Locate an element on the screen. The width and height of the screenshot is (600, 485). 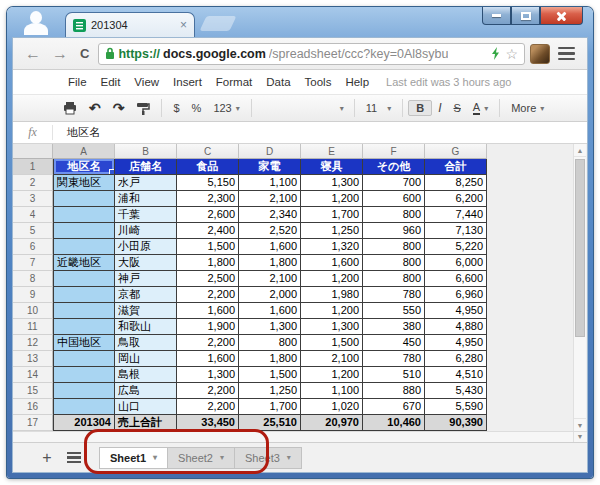
cell: 千葉 is located at coordinates (146, 215).